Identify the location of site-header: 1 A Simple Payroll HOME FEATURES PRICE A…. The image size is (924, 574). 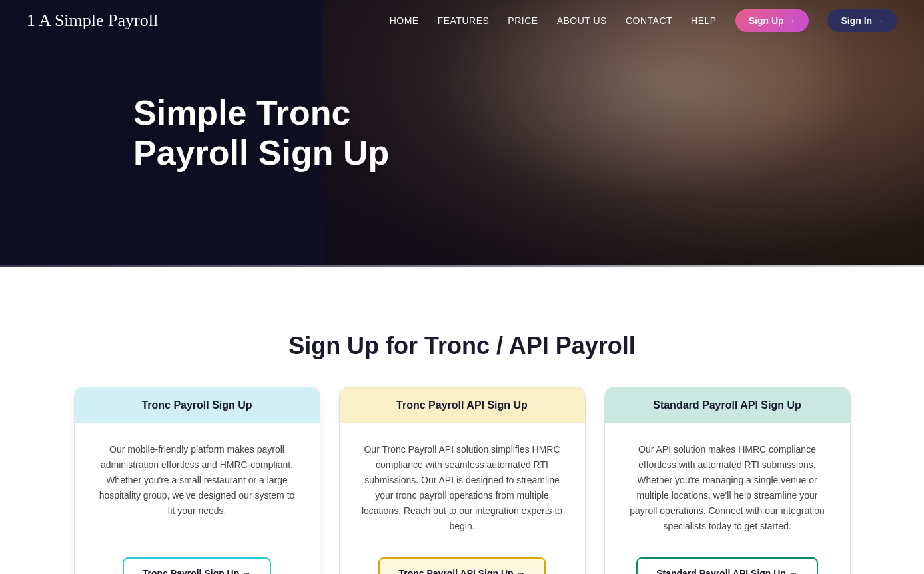
(462, 21).